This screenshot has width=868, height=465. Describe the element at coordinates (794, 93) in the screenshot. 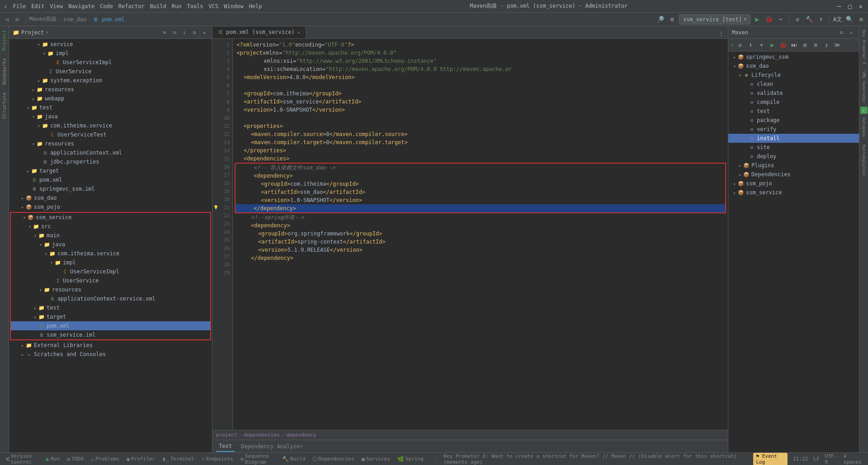

I see `maven-item-validate: ⚙ validate` at that location.